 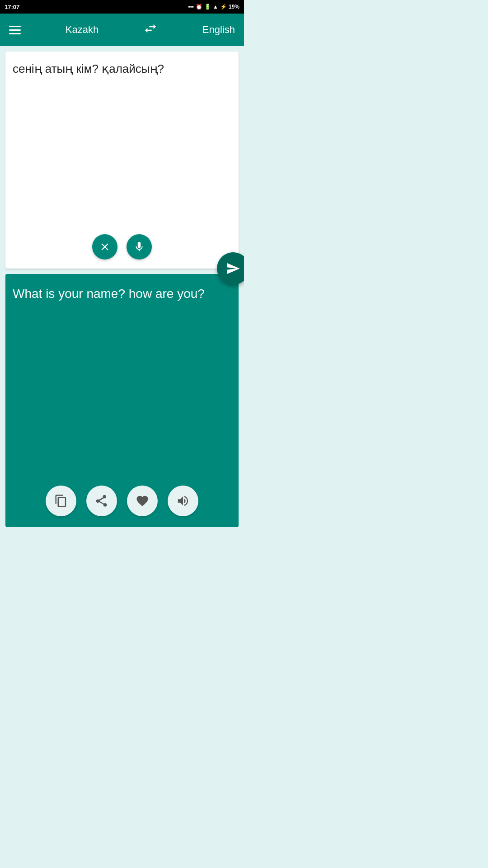 I want to click on speak-button, so click(x=183, y=501).